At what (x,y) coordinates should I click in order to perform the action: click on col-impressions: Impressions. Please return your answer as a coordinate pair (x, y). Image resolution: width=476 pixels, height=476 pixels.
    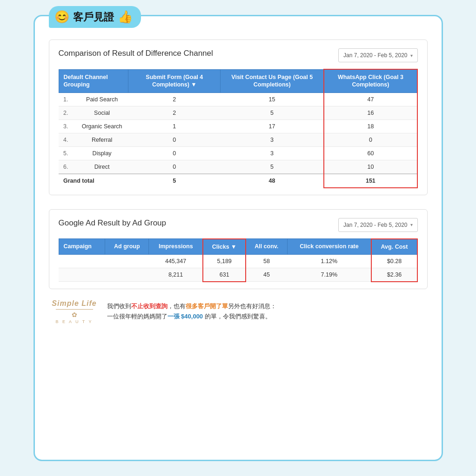
    Looking at the image, I should click on (176, 247).